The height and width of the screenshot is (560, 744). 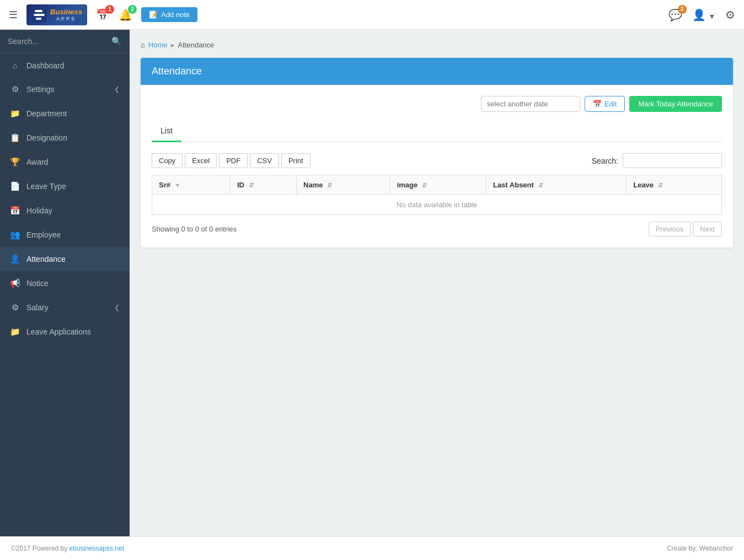 What do you see at coordinates (65, 283) in the screenshot?
I see `sidebar-item-notice: 📢 Notice` at bounding box center [65, 283].